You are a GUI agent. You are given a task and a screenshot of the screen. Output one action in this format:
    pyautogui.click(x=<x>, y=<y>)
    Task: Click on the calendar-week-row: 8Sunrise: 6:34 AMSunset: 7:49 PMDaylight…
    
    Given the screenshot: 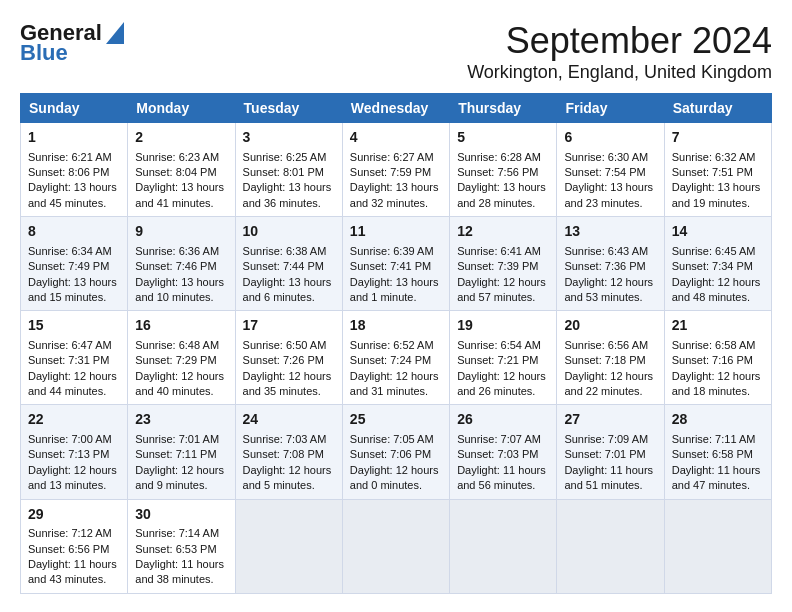 What is the action you would take?
    pyautogui.click(x=396, y=264)
    